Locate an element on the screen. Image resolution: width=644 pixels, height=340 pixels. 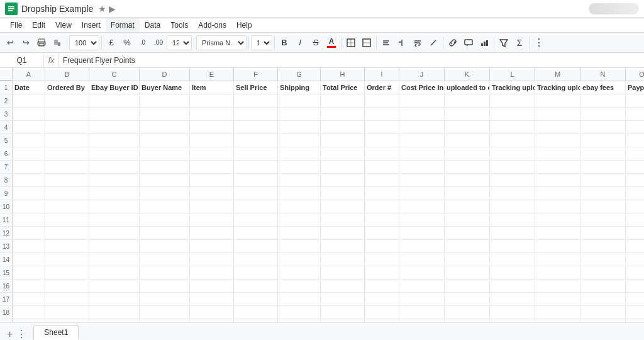
cell-H18 is located at coordinates (343, 312).